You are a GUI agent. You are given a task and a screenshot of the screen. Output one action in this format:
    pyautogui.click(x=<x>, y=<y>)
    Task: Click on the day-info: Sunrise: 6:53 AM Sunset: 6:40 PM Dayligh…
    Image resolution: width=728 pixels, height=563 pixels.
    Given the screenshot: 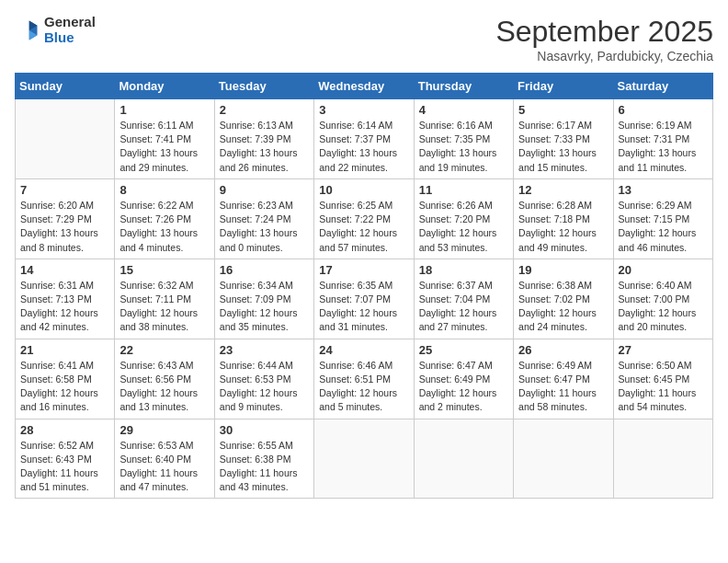 What is the action you would take?
    pyautogui.click(x=164, y=467)
    